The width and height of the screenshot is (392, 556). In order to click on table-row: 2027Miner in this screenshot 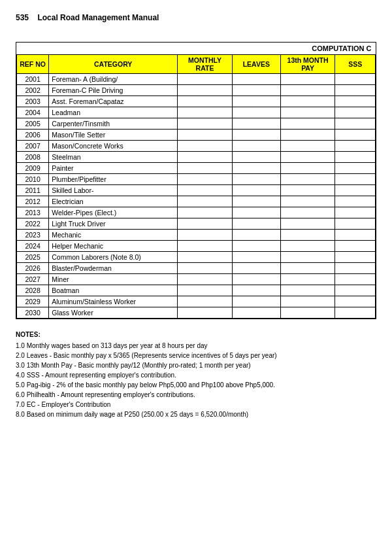, I will do `click(196, 280)`.